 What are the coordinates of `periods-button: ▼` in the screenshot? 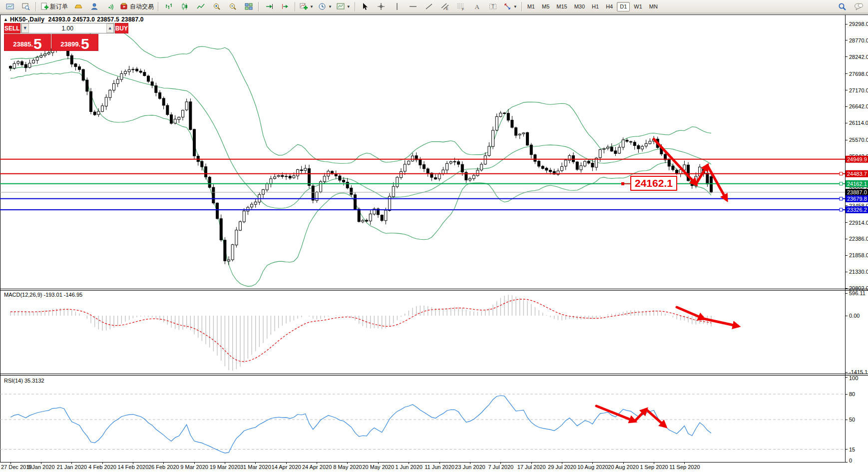 It's located at (325, 6).